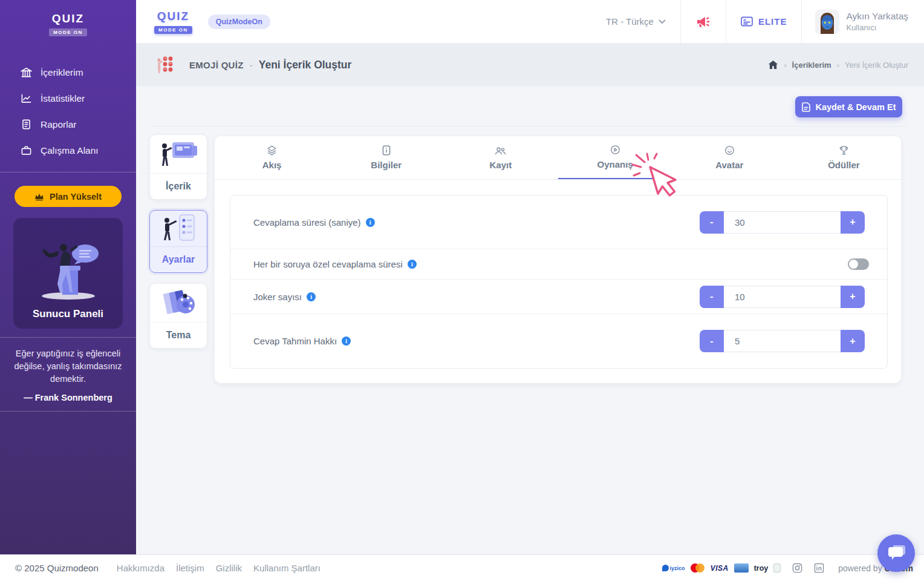 The image size is (924, 581). Describe the element at coordinates (559, 264) in the screenshot. I see `setting-row-per-question-time: Her bir soruya özel cevaplama süresi` at that location.